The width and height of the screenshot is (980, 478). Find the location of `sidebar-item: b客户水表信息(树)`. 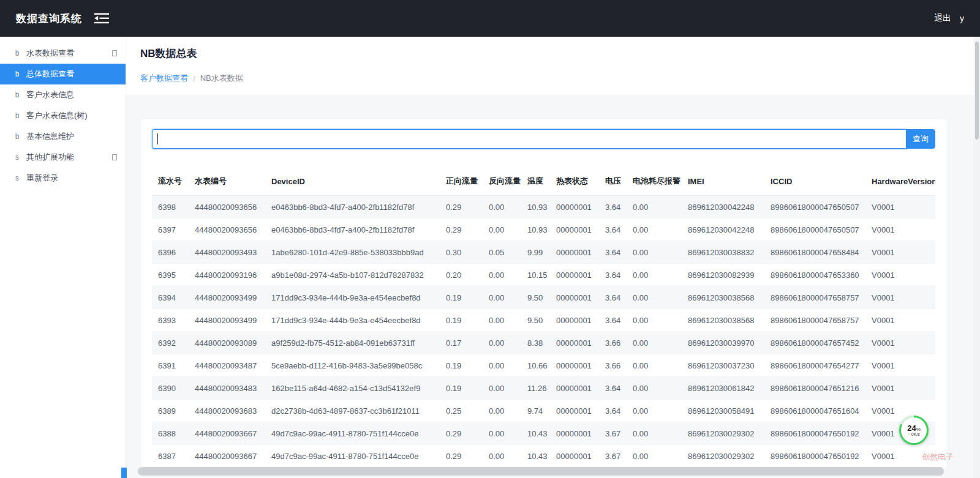

sidebar-item: b客户水表信息(树) is located at coordinates (62, 116).